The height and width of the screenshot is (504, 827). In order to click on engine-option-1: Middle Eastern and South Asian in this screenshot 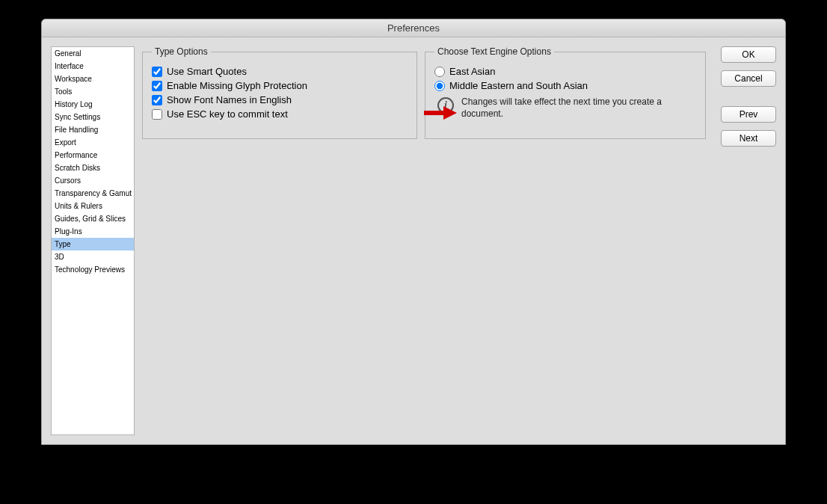, I will do `click(565, 85)`.